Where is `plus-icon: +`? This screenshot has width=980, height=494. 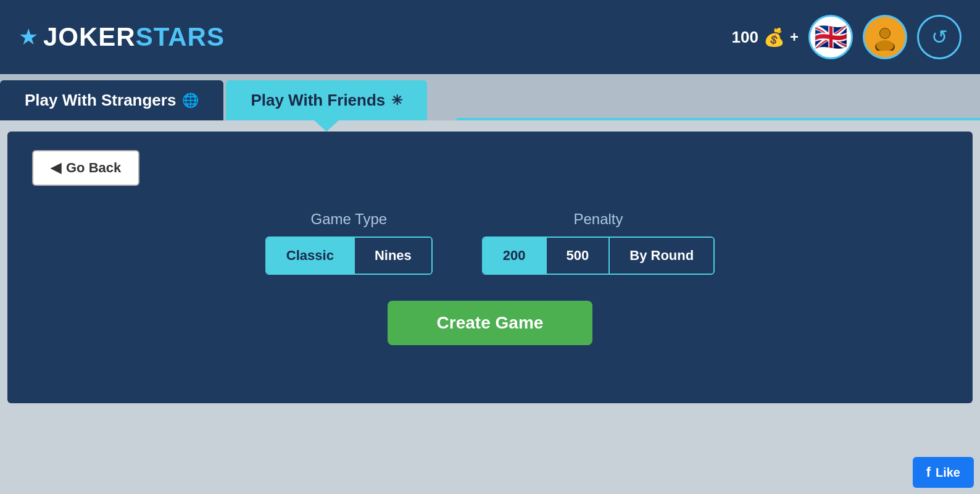 plus-icon: + is located at coordinates (794, 37).